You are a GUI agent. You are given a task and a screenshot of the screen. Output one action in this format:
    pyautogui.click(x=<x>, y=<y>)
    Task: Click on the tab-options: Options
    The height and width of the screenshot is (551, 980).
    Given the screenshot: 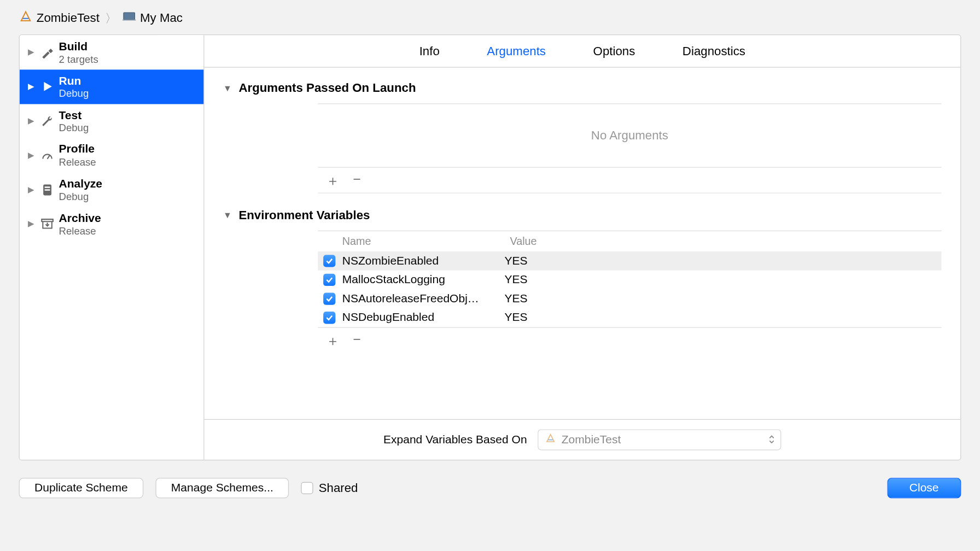 What is the action you would take?
    pyautogui.click(x=615, y=52)
    